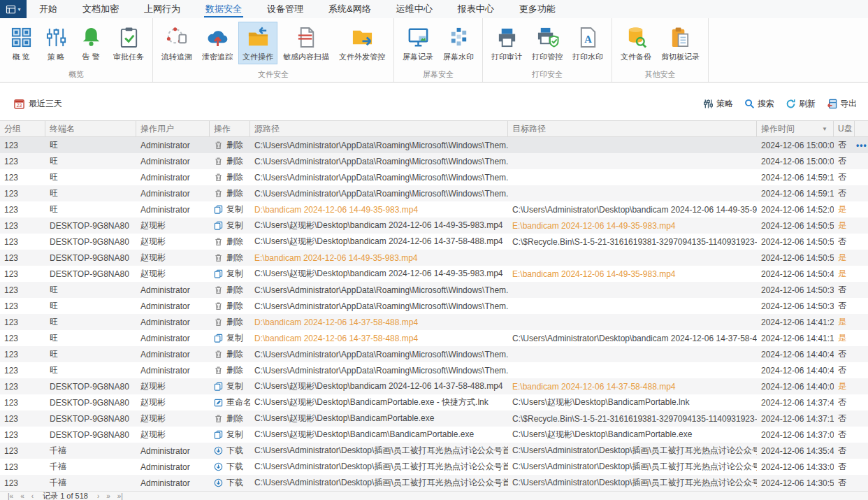 Image resolution: width=868 pixels, height=500 pixels. What do you see at coordinates (217, 57) in the screenshot?
I see `ribbon-item-label: 泄密追踪` at bounding box center [217, 57].